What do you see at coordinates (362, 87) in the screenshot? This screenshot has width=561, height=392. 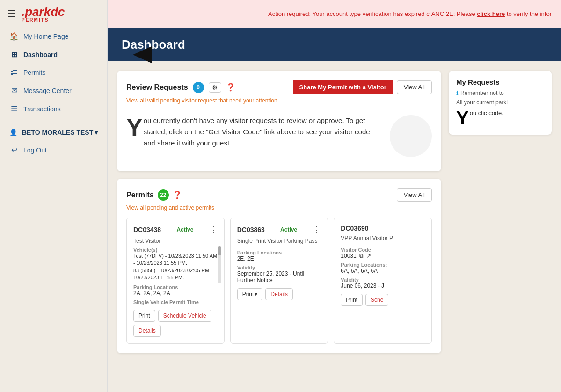 I see `review-requests-actions: Share My Permit with a Visitor View All` at bounding box center [362, 87].